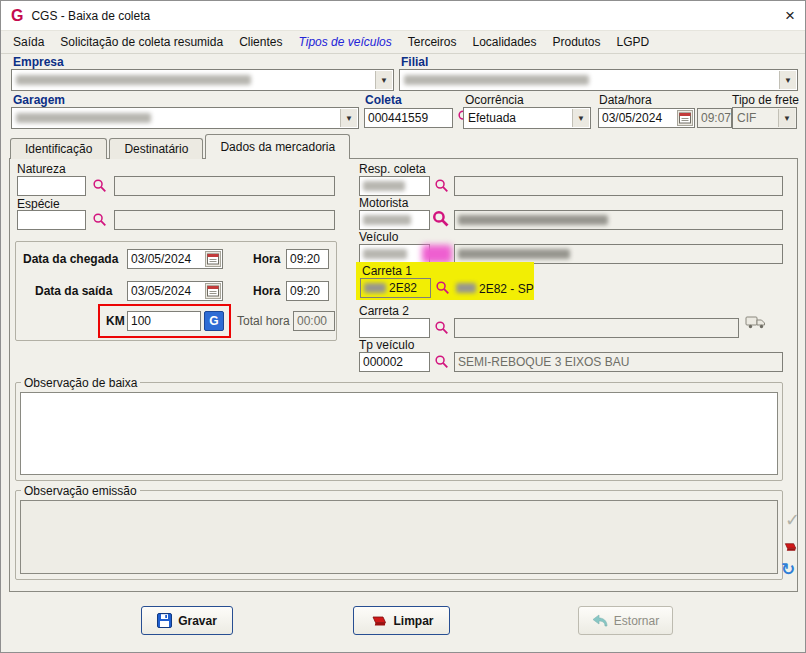 Image resolution: width=806 pixels, height=653 pixels. Describe the element at coordinates (74, 291) in the screenshot. I see `data-saida-label: Data da saída` at that location.